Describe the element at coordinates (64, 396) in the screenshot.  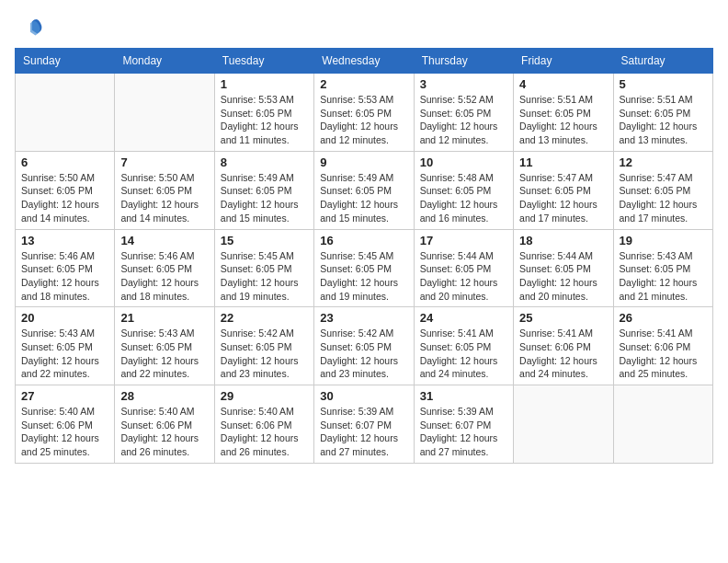
I see `day-number: 27` at that location.